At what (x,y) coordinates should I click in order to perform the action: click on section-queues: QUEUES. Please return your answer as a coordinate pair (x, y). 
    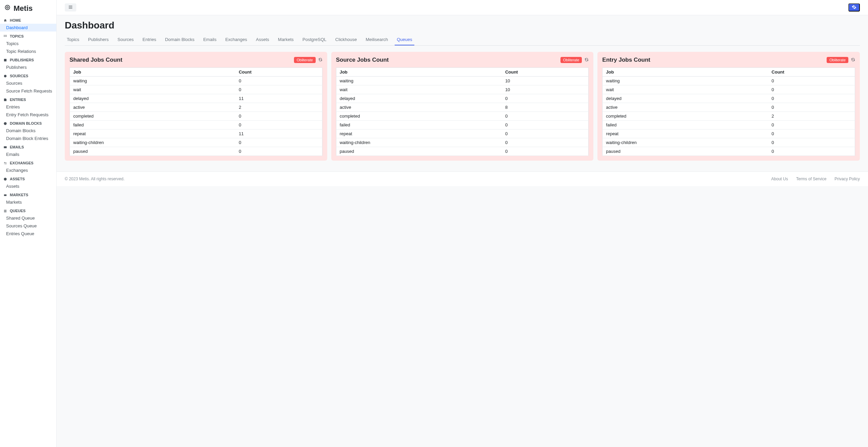
    Looking at the image, I should click on (28, 210).